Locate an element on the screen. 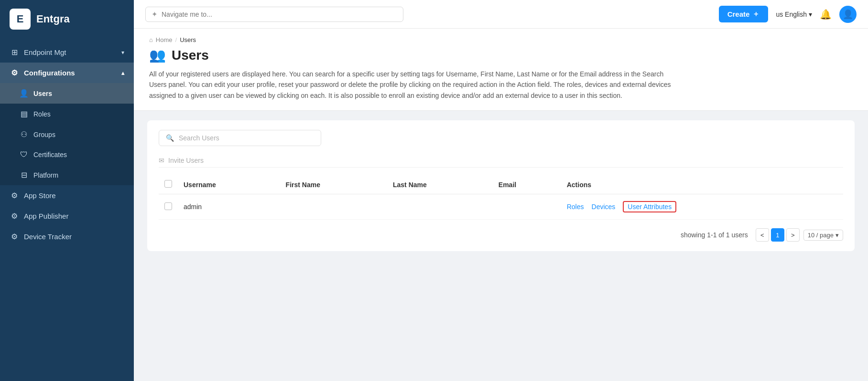 This screenshot has height=381, width=868. sidebar-item-configurations: ⚙ Configurations ▴ is located at coordinates (67, 73).